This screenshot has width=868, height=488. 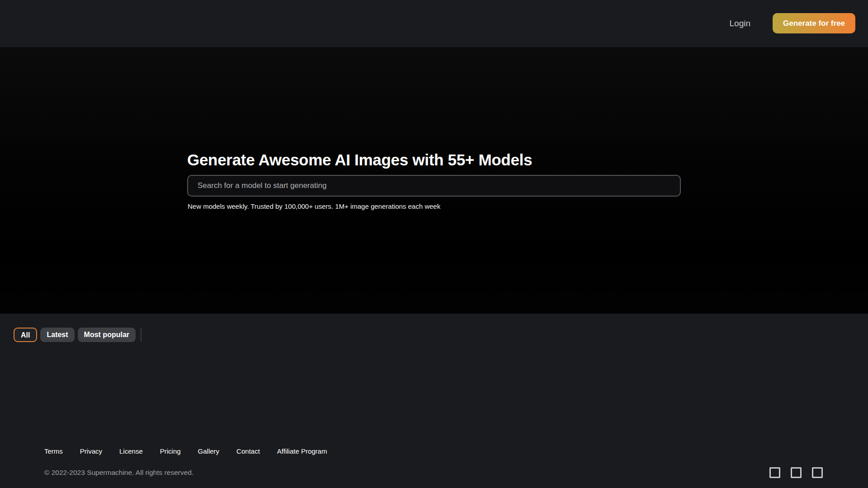 What do you see at coordinates (434, 473) in the screenshot?
I see `footer-bottom-row: © 2022-2023 Supermachine. All rights res…` at bounding box center [434, 473].